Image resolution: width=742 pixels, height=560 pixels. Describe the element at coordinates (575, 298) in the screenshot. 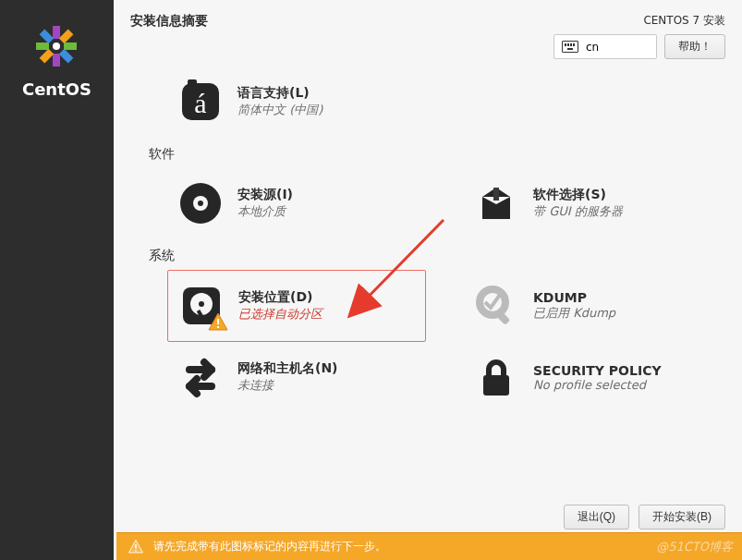

I see `spoke-title: KDUMP` at that location.